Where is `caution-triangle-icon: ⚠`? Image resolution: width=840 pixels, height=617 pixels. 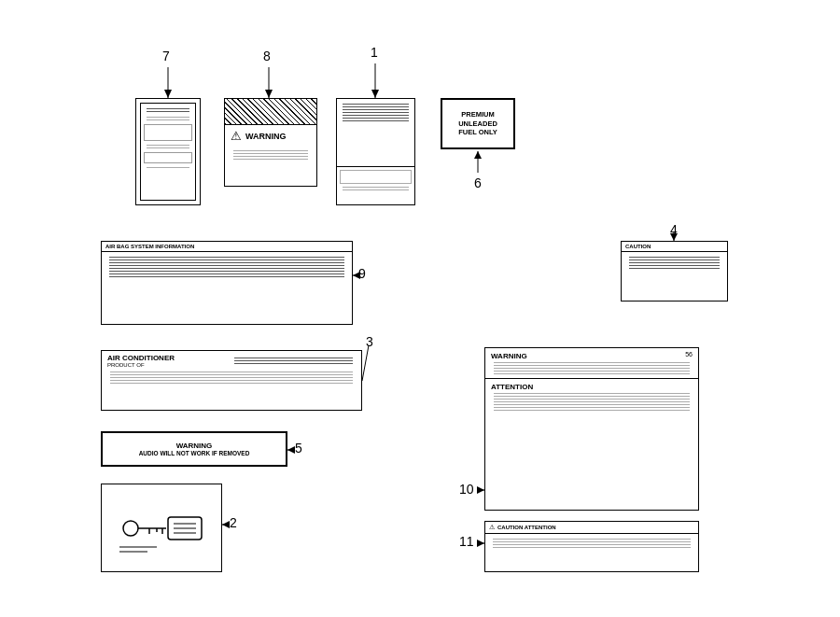 caution-triangle-icon: ⚠ is located at coordinates (492, 527).